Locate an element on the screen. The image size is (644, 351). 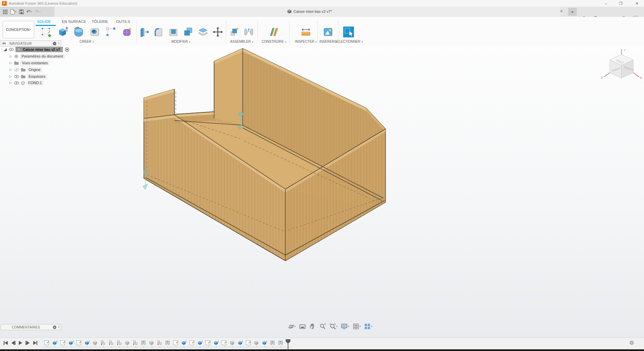
tree-row-fond: ▷ FOND:1 is located at coordinates (26, 83).